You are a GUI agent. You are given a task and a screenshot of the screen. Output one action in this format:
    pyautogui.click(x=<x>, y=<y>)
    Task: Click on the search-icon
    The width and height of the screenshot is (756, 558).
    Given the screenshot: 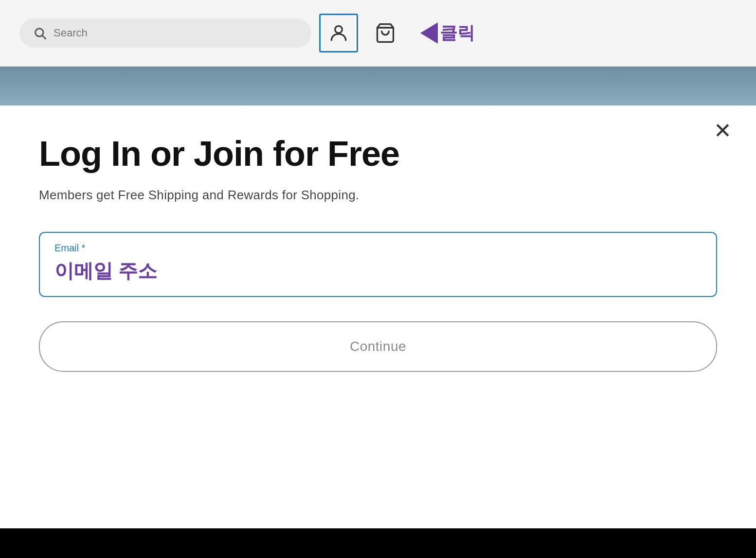 What is the action you would take?
    pyautogui.click(x=40, y=33)
    